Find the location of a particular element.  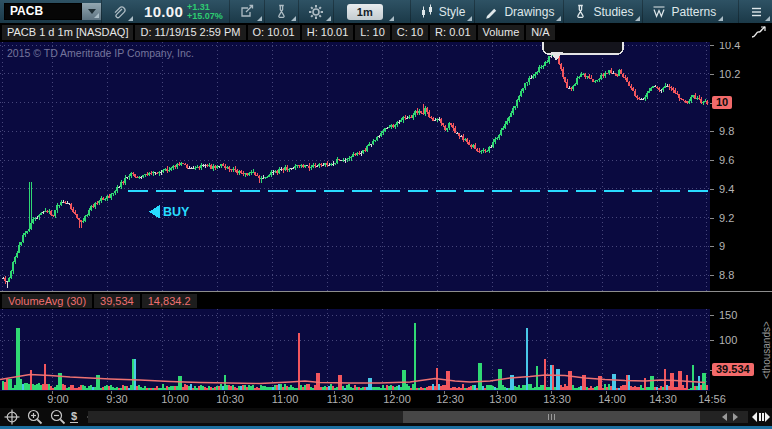

volume-unit-label: <thousands> is located at coordinates (766, 350).